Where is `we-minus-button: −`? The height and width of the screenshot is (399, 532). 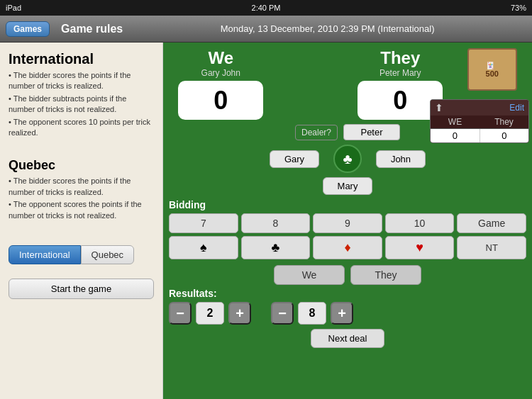 we-minus-button: − is located at coordinates (180, 313).